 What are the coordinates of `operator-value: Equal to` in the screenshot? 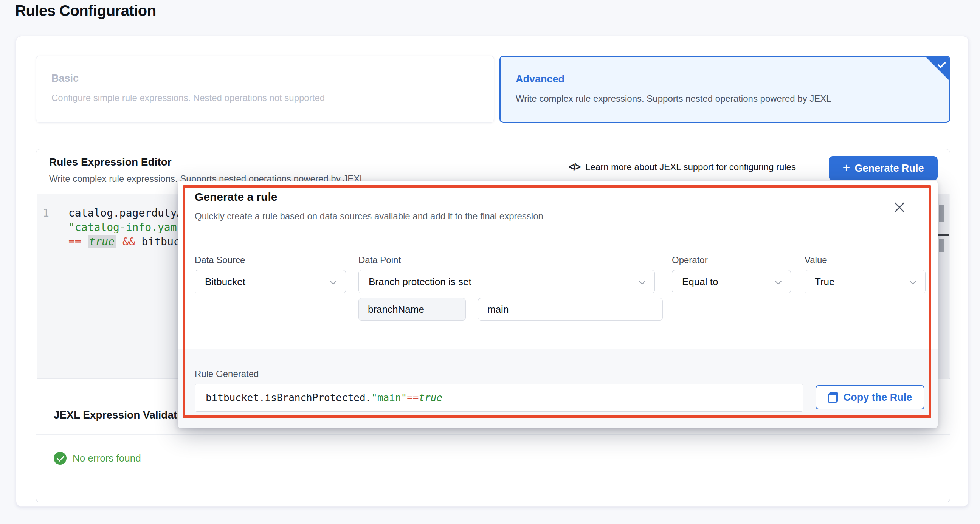 It's located at (700, 282).